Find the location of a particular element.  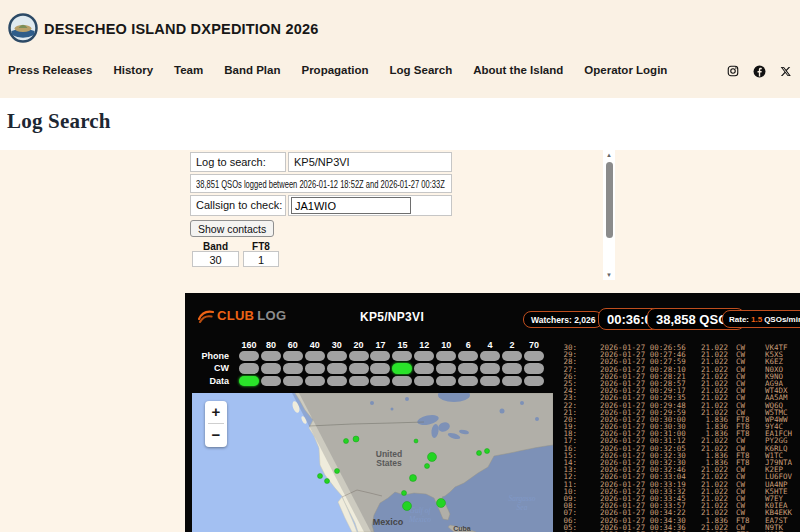

svg-text: States is located at coordinates (389, 463).